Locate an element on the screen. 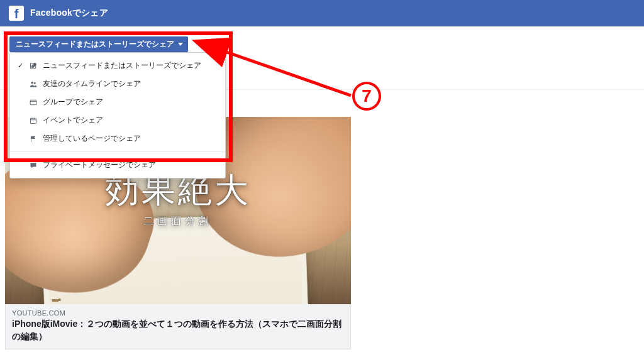 The image size is (644, 362). menu-item-event: ✓ イベントでシェア is located at coordinates (118, 121).